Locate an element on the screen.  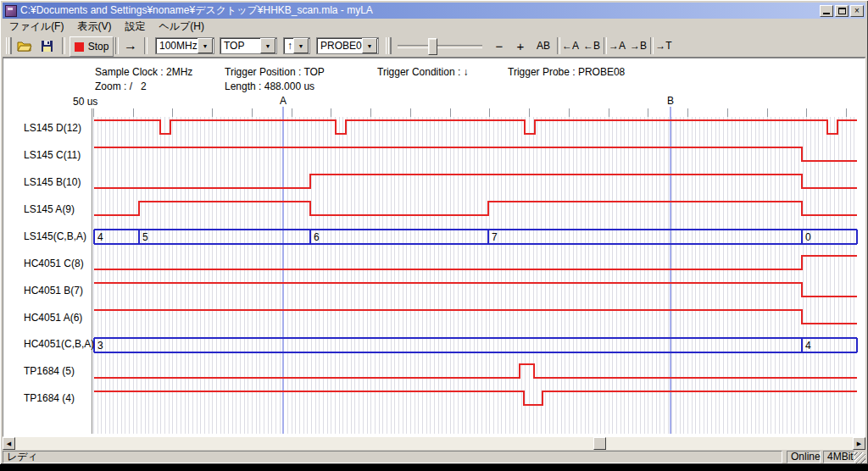
maximize-icon is located at coordinates (843, 11).